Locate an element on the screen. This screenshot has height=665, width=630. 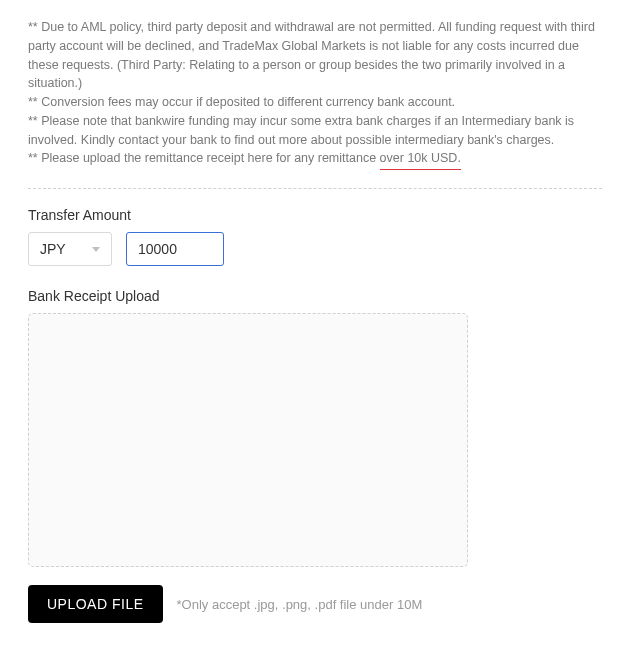
notice-line-2: ** Conversion fees may occur if deposite… is located at coordinates (315, 102).